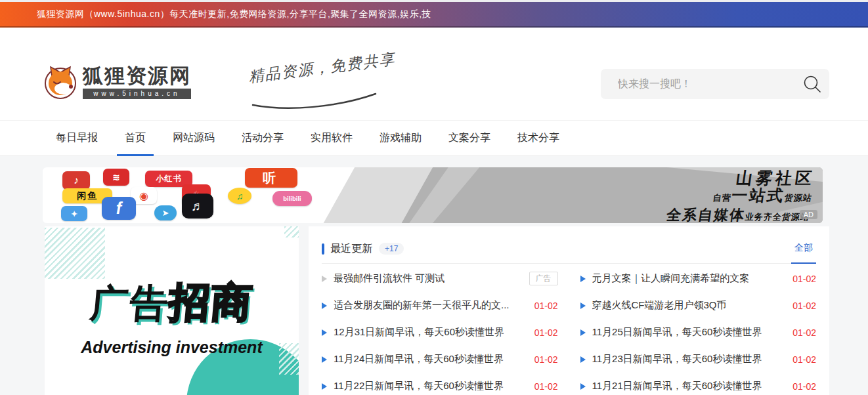 The width and height of the screenshot is (868, 395). What do you see at coordinates (689, 306) in the screenshot?
I see `post-title: 穿越火线CF端游老用户领3Q币` at bounding box center [689, 306].